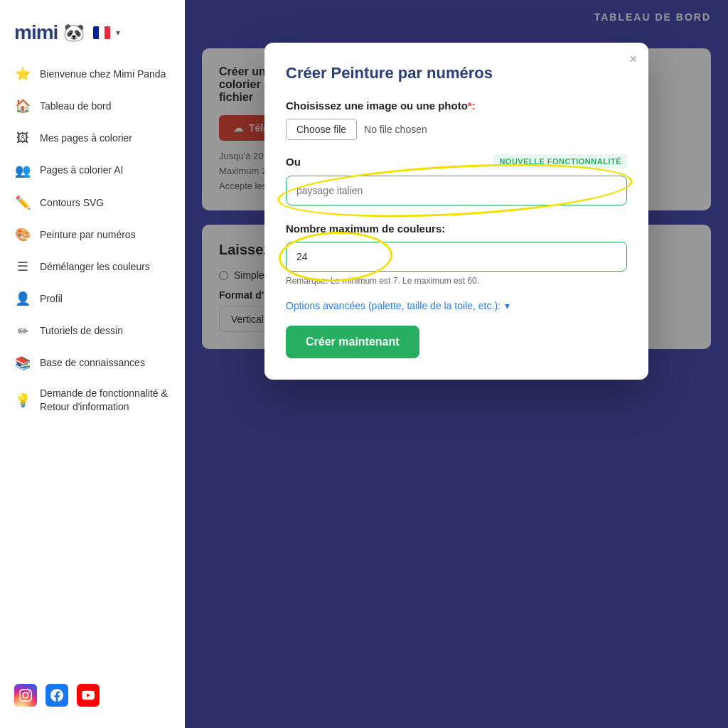 The image size is (728, 728). What do you see at coordinates (51, 299) in the screenshot?
I see `sidebar-item-profil-label: Profil` at bounding box center [51, 299].